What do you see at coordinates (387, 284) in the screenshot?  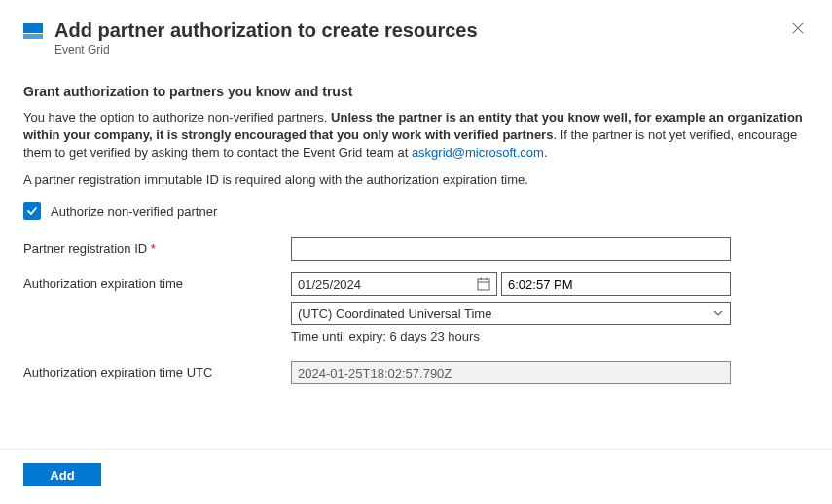 I see `expiration-date-value: 01/25/2024` at bounding box center [387, 284].